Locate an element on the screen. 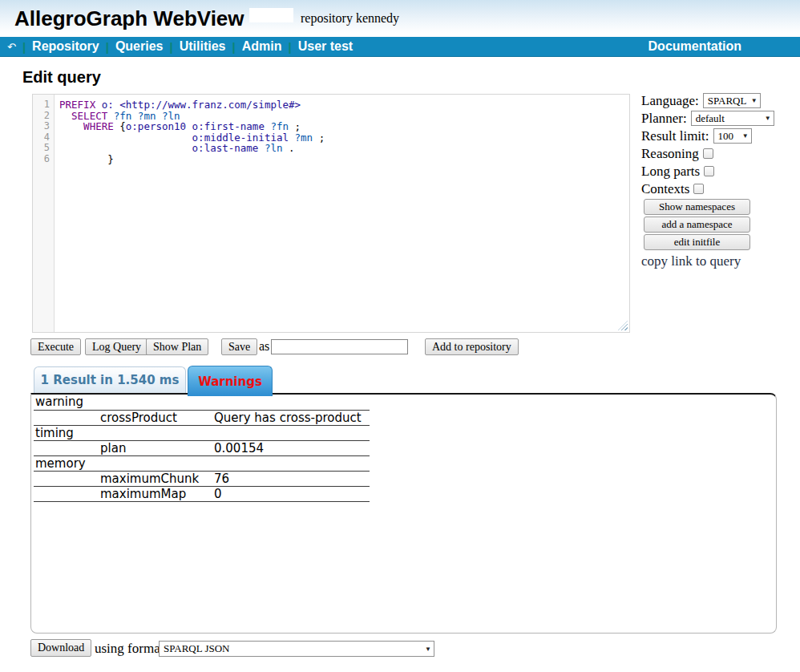 This screenshot has height=672, width=800. line-number: 3 is located at coordinates (43, 127).